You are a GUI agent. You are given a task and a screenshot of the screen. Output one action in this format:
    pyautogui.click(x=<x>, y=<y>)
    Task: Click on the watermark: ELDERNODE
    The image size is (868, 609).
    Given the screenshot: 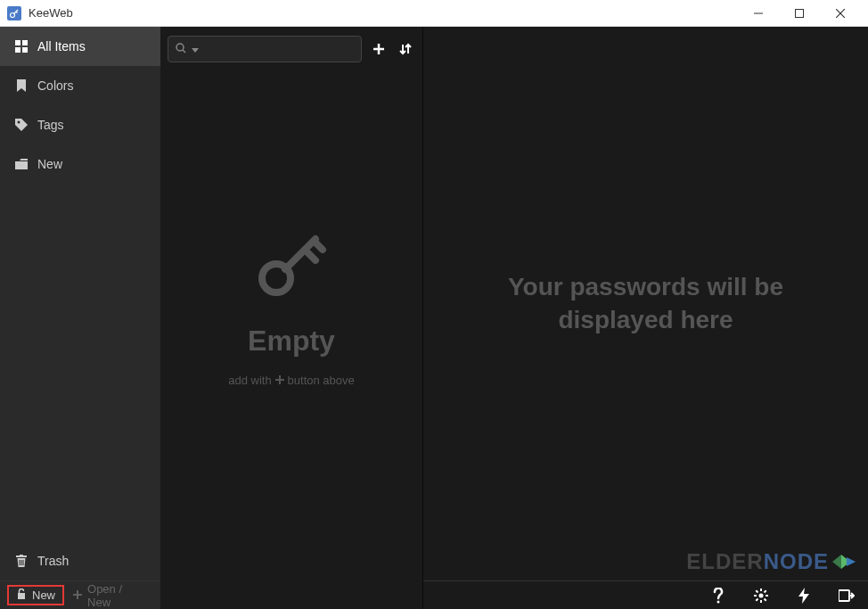 What is the action you would take?
    pyautogui.click(x=772, y=562)
    